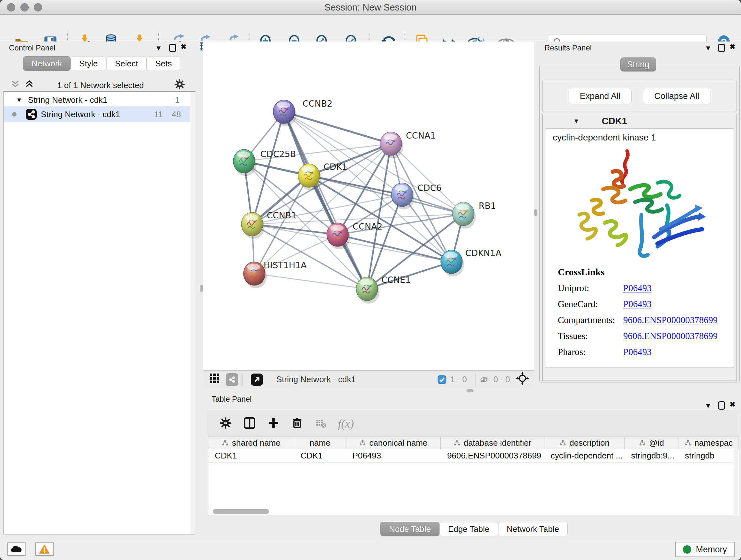 This screenshot has width=741, height=560. I want to click on network-overview-button, so click(232, 380).